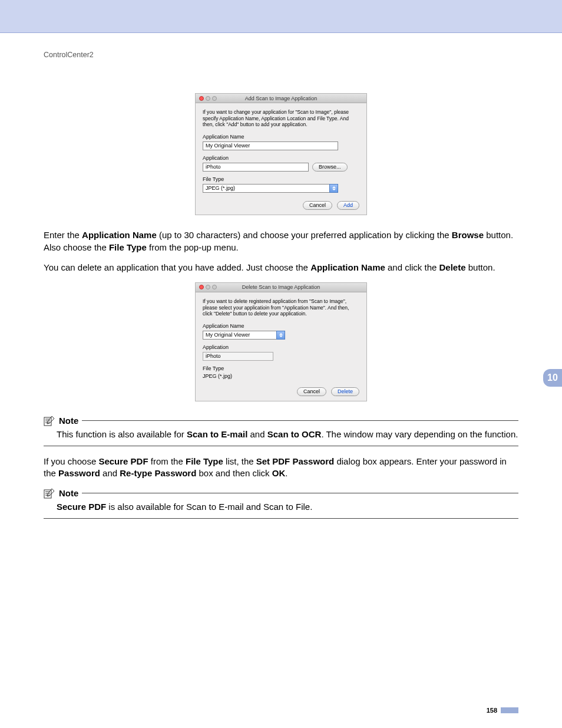 The height and width of the screenshot is (728, 562). What do you see at coordinates (281, 154) in the screenshot?
I see `add-dialog: Add Scan to Image Application If you wan…` at bounding box center [281, 154].